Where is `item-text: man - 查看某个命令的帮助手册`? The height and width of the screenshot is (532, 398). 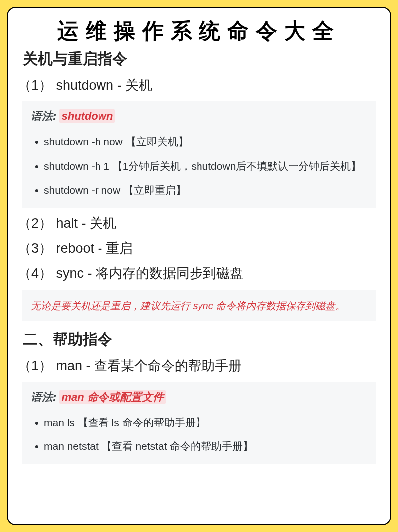 item-text: man - 查看某个命令的帮助手册 is located at coordinates (149, 366).